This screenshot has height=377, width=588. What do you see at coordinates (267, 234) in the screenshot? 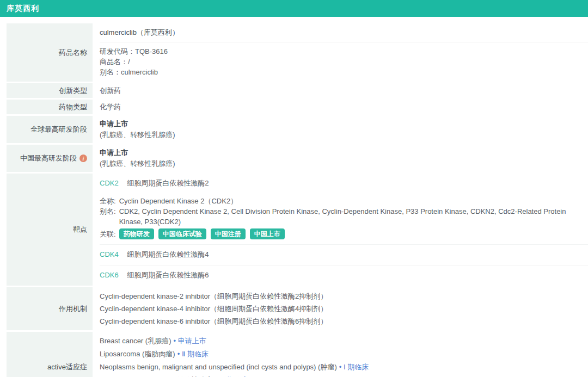
I see `relation-tag-china-listed: 中国上市` at bounding box center [267, 234].